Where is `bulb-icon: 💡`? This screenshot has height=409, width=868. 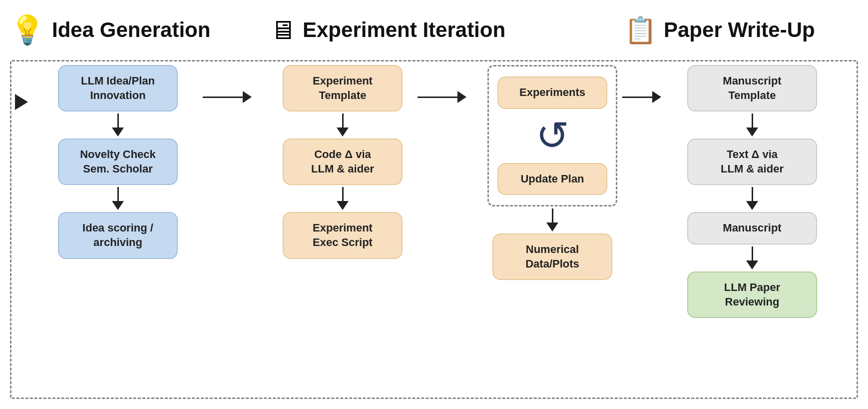 bulb-icon: 💡 is located at coordinates (27, 30).